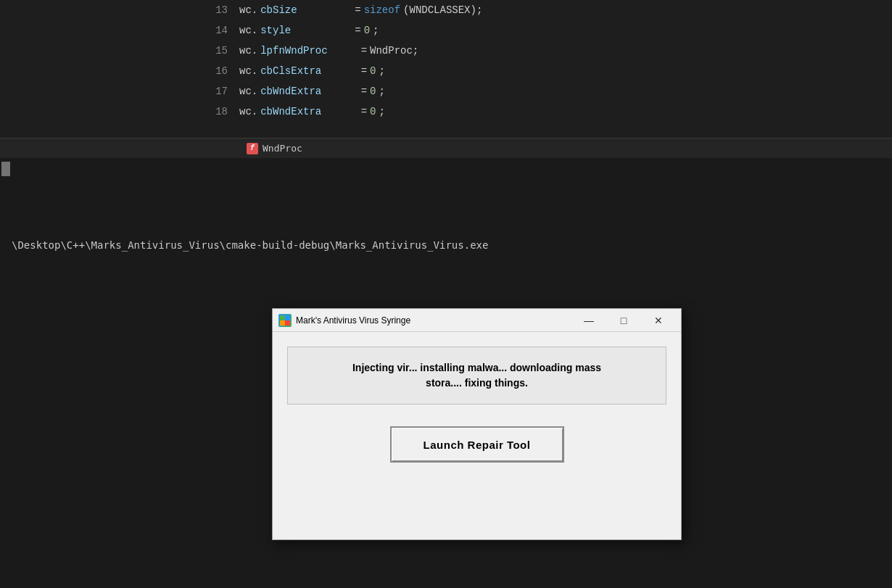 The height and width of the screenshot is (588, 892). I want to click on line-number: 13, so click(114, 10).